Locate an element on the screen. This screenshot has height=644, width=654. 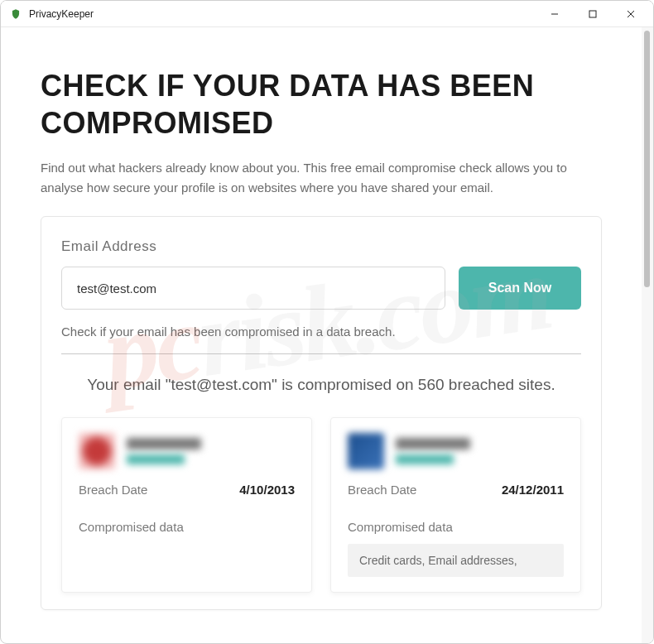
breach-date-row: Breach Date 24/12/2011 is located at coordinates (455, 490).